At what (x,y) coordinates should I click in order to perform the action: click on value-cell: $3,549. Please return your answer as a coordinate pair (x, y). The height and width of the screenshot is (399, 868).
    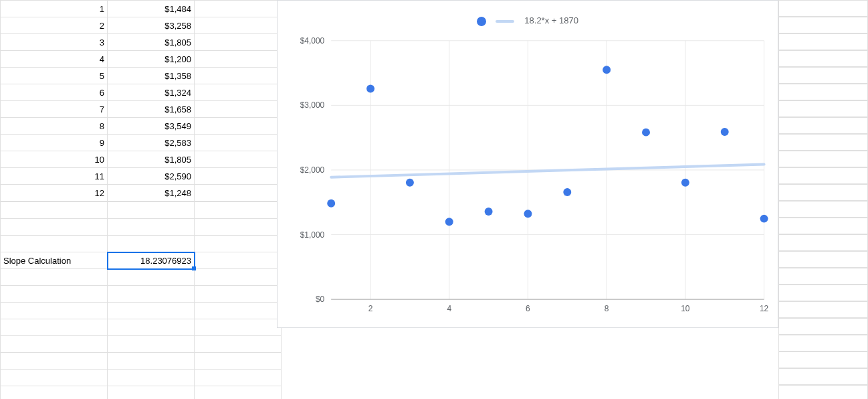
    Looking at the image, I should click on (151, 126).